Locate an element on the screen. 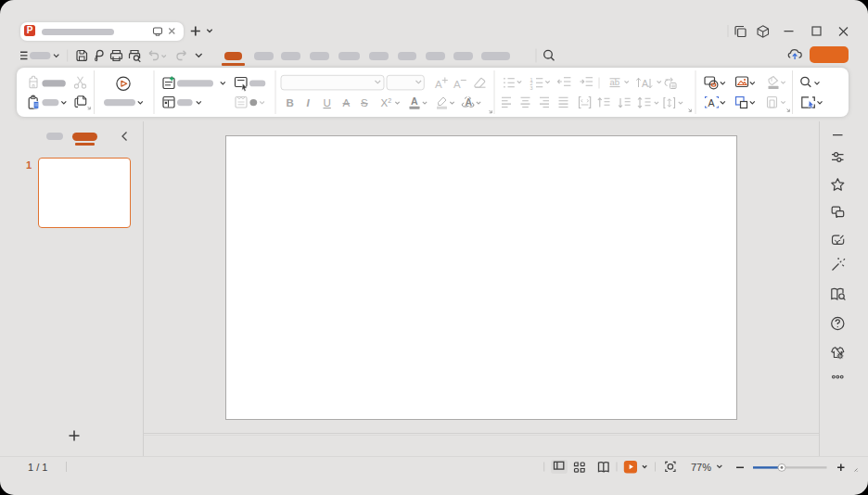 Image resolution: width=868 pixels, height=495 pixels. svg-text: ab is located at coordinates (616, 82).